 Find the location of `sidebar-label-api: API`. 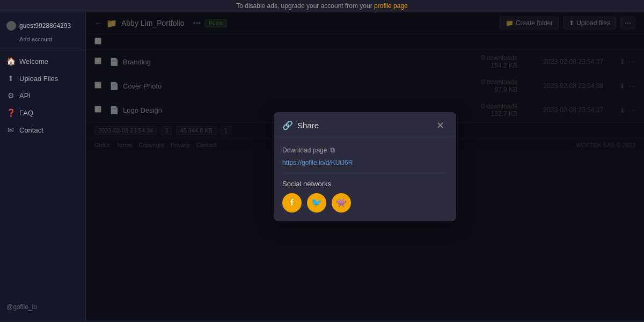

sidebar-label-api: API is located at coordinates (25, 96).